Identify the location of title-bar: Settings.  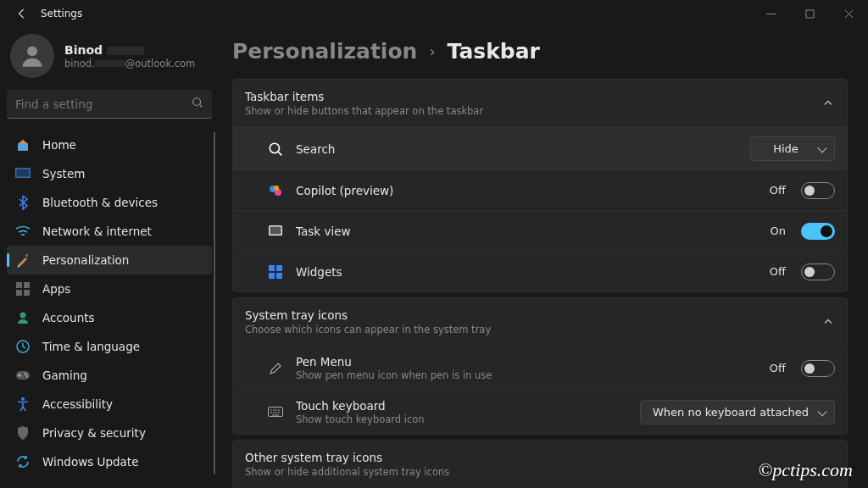
(434, 14).